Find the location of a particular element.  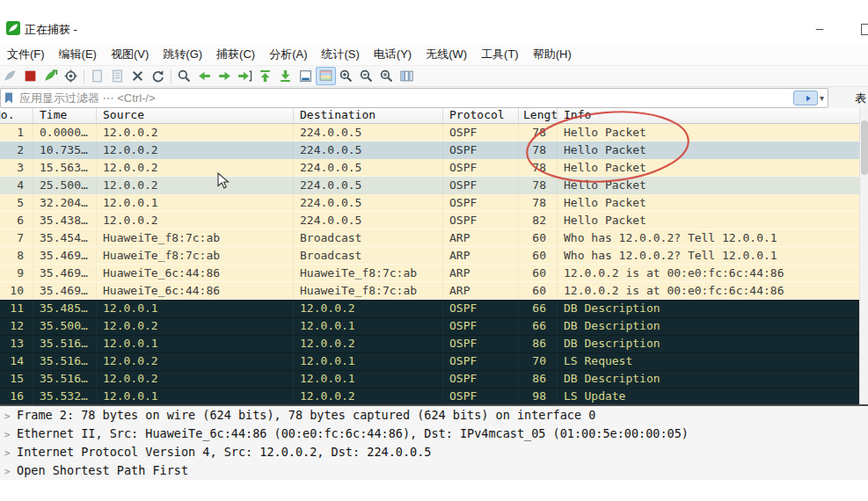

column-header-source: Source is located at coordinates (195, 116).